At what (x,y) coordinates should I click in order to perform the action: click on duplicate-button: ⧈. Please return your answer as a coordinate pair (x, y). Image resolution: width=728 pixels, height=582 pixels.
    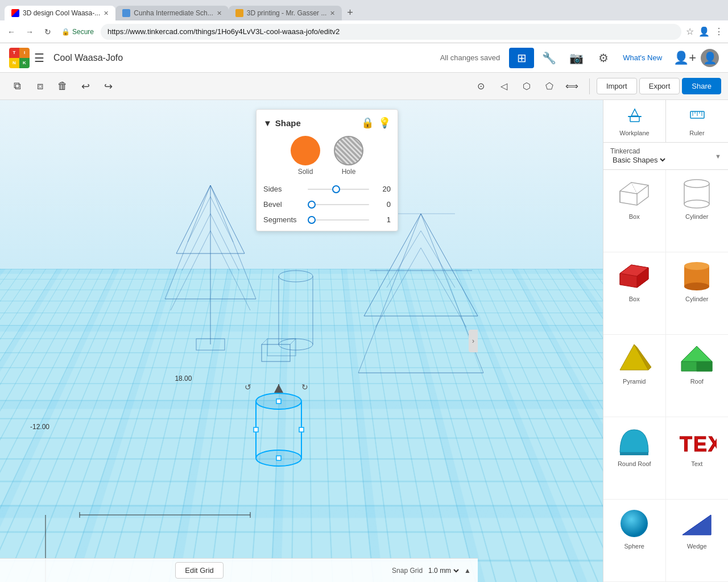
    Looking at the image, I should click on (40, 86).